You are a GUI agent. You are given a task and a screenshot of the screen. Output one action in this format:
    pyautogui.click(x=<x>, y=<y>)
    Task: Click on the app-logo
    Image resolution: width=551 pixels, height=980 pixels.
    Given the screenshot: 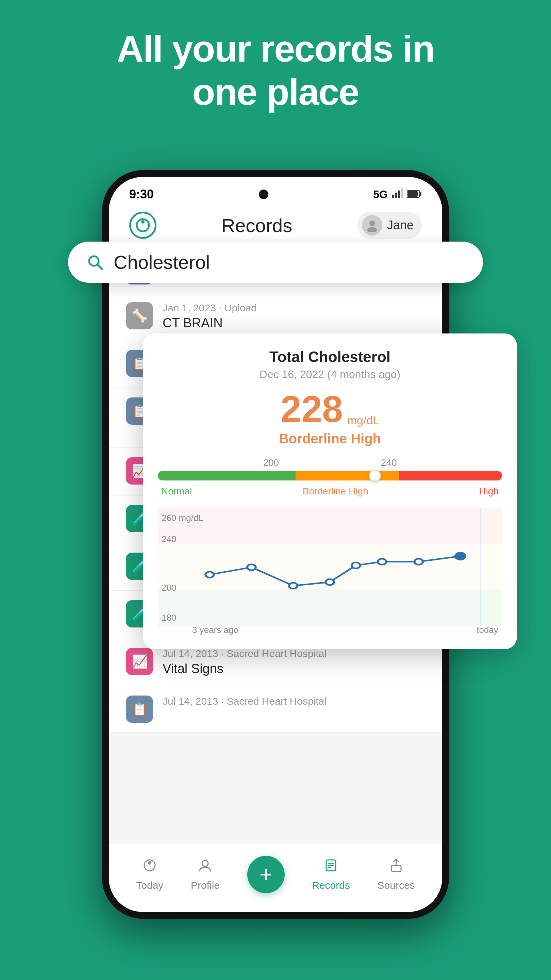 What is the action you would take?
    pyautogui.click(x=143, y=225)
    